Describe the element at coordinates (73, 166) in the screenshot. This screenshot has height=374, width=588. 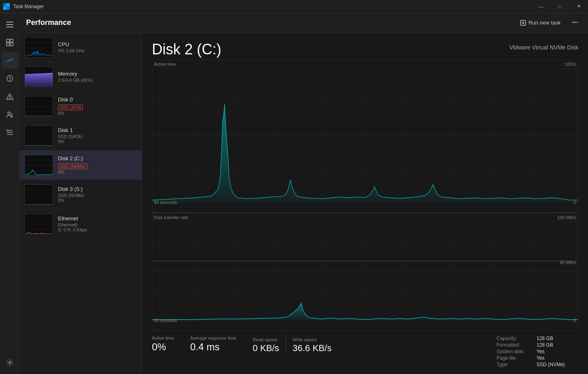
I see `disk2-type: SSD (NVMe)` at that location.